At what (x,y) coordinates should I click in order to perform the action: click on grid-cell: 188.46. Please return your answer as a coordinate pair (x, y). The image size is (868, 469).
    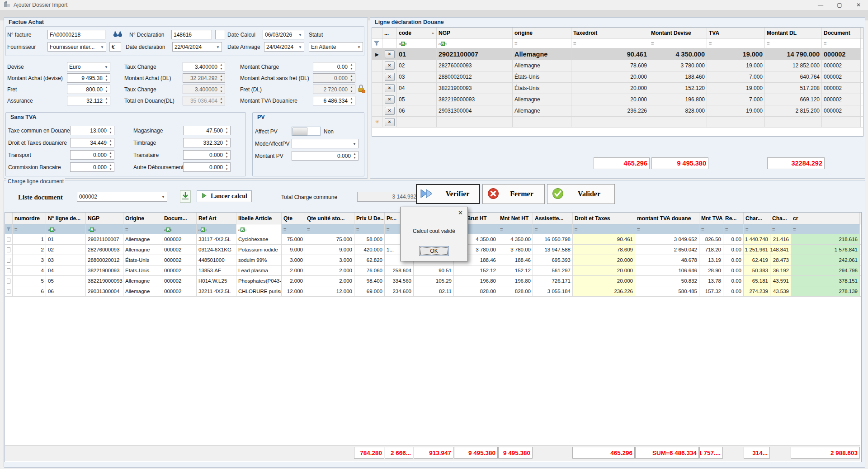
    Looking at the image, I should click on (515, 260).